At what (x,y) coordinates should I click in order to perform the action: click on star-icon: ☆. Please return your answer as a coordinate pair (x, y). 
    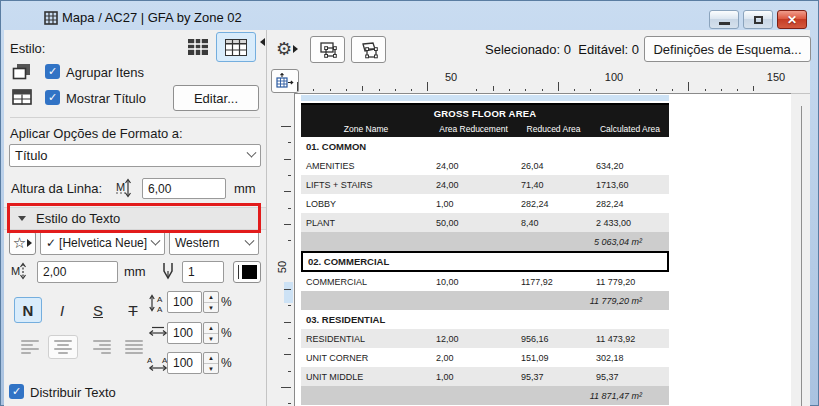
    Looking at the image, I should click on (20, 243).